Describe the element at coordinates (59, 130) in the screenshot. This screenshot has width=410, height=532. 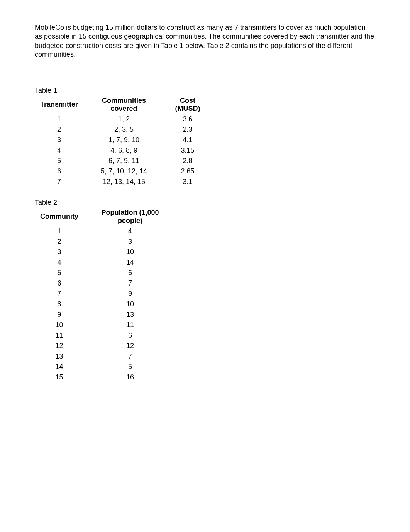
I see `table1-cell-transmitter: 2` at that location.